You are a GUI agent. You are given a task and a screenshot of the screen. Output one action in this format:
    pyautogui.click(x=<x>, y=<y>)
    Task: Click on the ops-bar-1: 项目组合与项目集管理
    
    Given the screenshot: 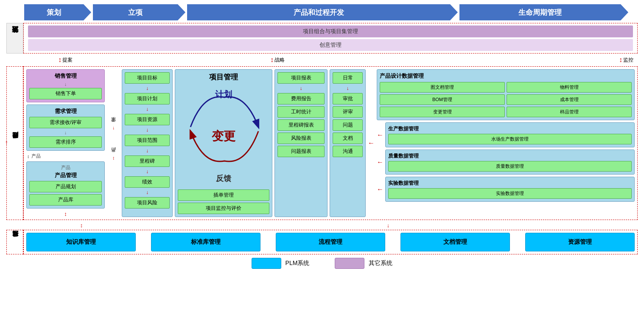 What is the action you would take?
    pyautogui.click(x=330, y=31)
    